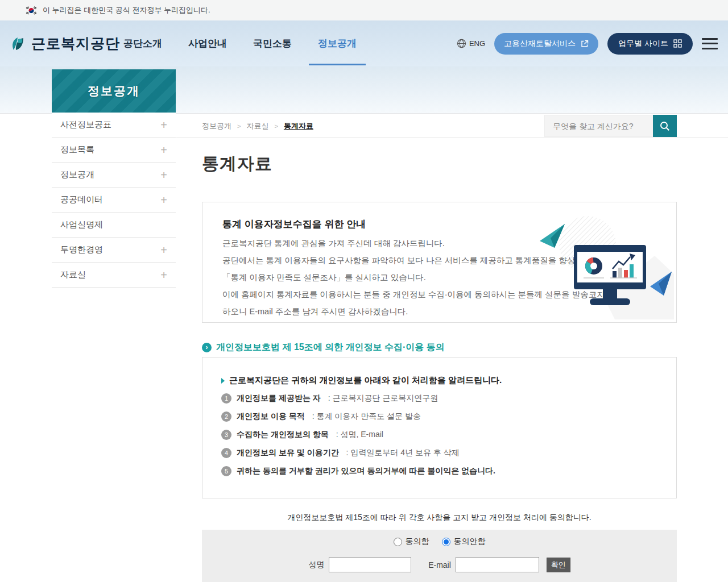 The height and width of the screenshot is (582, 728). I want to click on number-badge: 5, so click(226, 471).